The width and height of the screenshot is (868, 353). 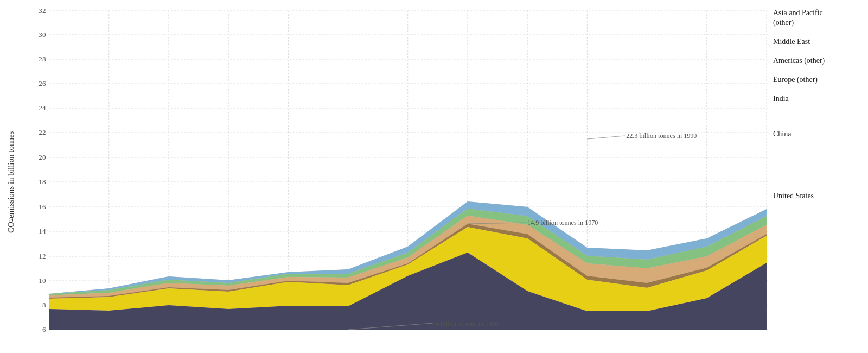 I want to click on svg-text: 24, so click(x=42, y=108).